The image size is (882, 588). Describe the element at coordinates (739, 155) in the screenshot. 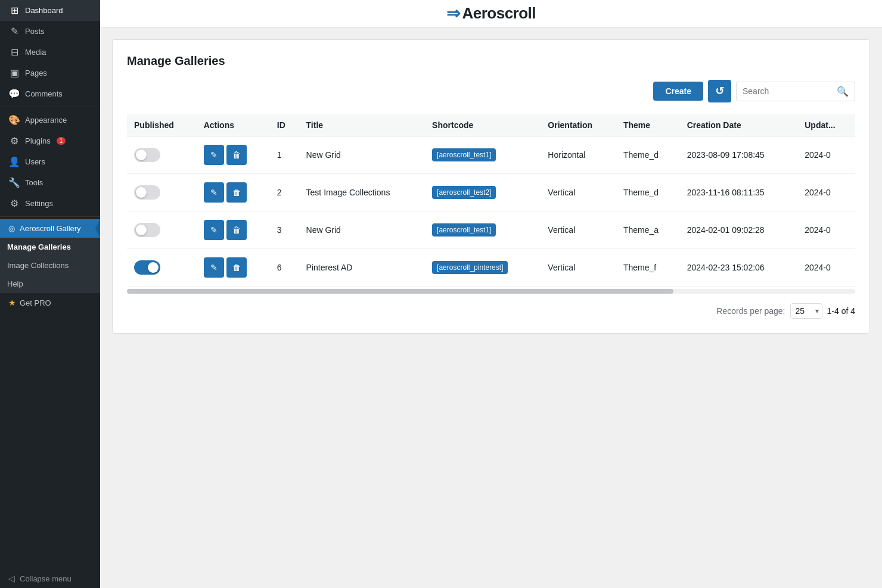

I see `cell-creation-date: 2023-08-09 17:08:45` at that location.